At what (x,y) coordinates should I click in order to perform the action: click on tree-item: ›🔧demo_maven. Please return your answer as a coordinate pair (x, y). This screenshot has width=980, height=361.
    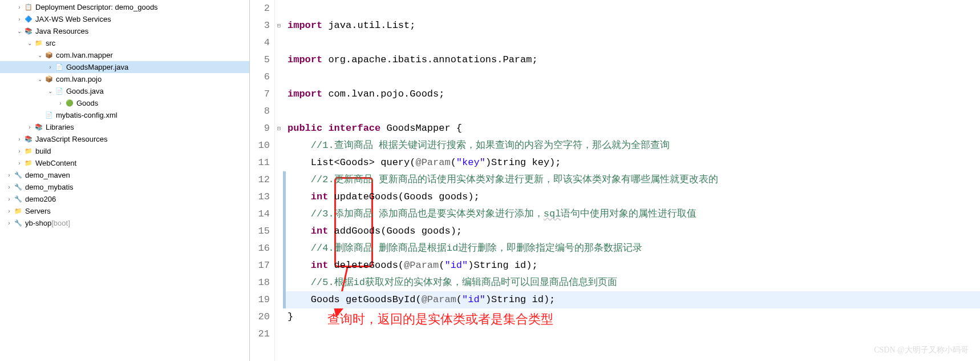
    Looking at the image, I should click on (124, 175).